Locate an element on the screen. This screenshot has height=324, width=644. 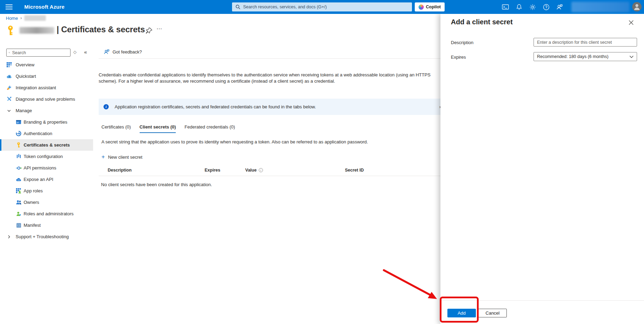
app-roles-icon is located at coordinates (19, 191).